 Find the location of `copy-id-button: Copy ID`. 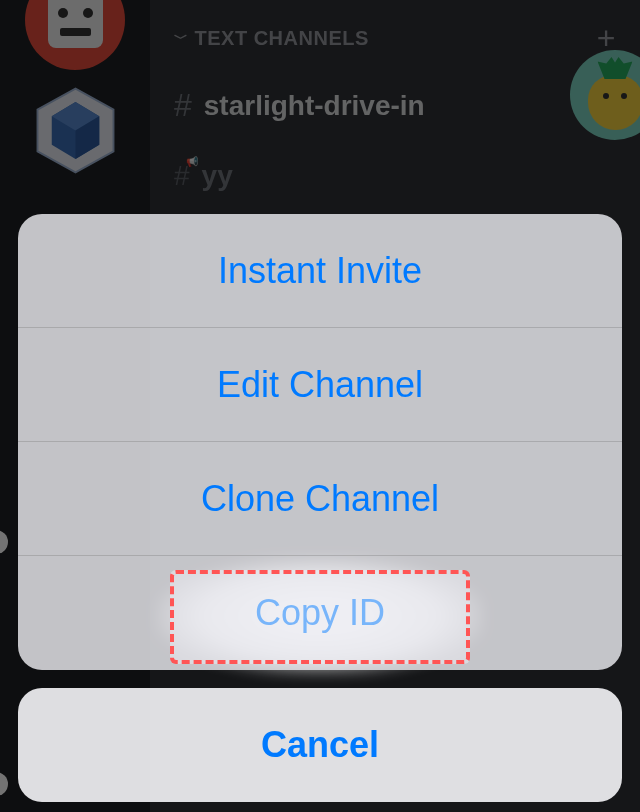

copy-id-button: Copy ID is located at coordinates (320, 613).